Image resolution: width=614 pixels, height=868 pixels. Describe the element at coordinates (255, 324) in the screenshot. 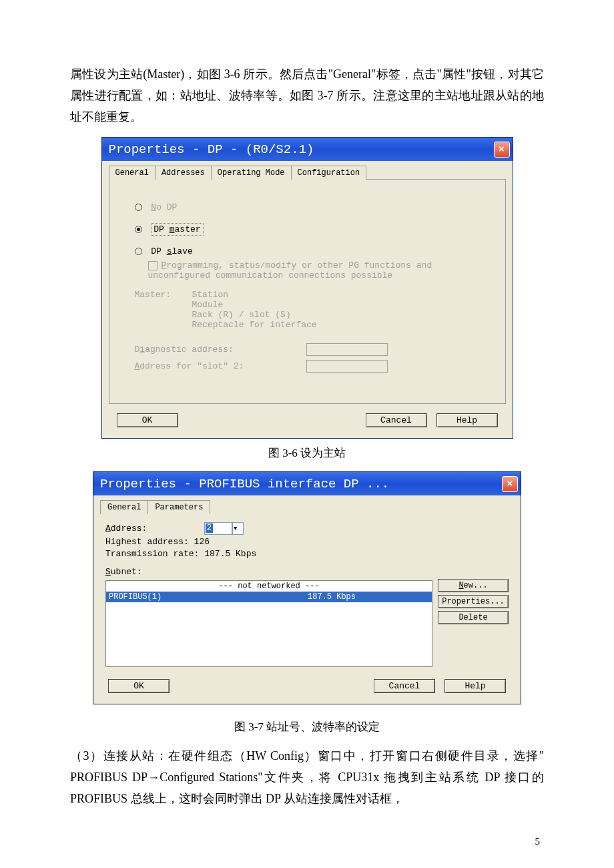

I see `master-receptacle: Receptacle for interface` at that location.